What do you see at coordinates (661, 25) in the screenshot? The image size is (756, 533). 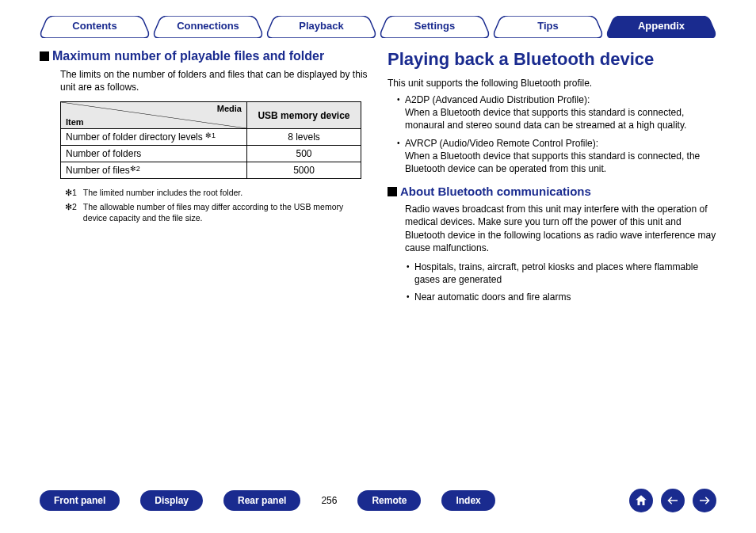 I see `tab-appendix-label: Appendix` at bounding box center [661, 25].